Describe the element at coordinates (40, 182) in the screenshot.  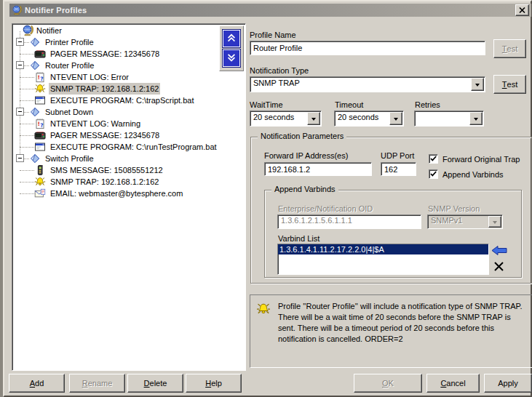
I see `snmptrap-icon` at that location.